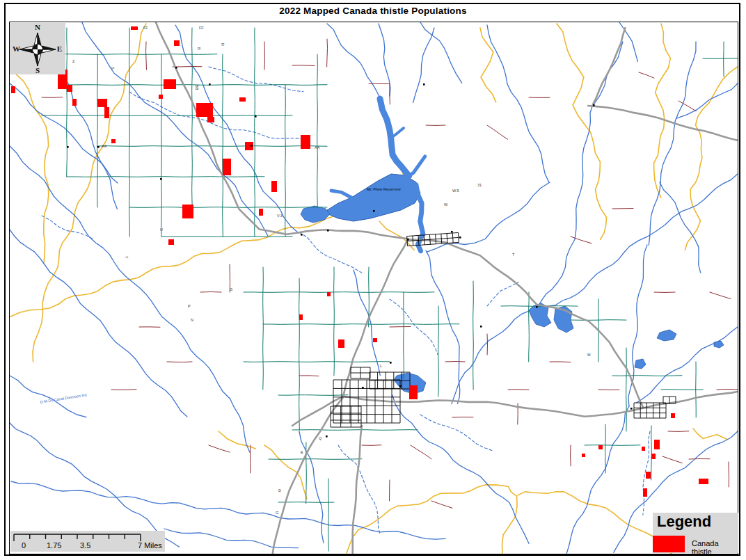 The width and height of the screenshot is (746, 560). I want to click on compass-rose: N E S W, so click(38, 49).